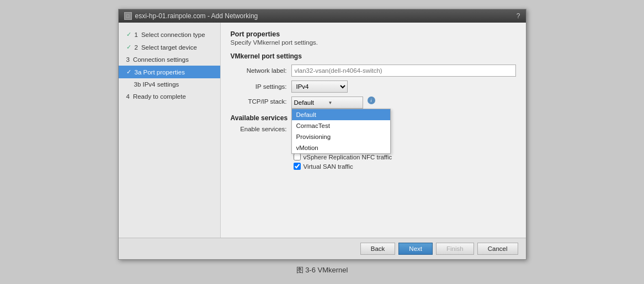 This screenshot has height=284, width=644. What do you see at coordinates (373, 71) in the screenshot?
I see `network-label-row: Network label:` at bounding box center [373, 71].